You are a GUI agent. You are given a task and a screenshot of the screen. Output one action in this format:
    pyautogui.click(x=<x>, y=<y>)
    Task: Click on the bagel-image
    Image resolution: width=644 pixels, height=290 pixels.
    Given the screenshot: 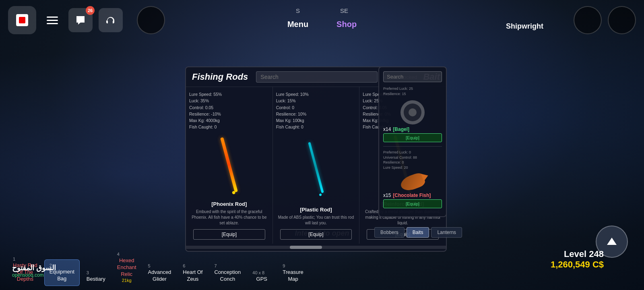 What is the action you would take?
    pyautogui.click(x=413, y=112)
    